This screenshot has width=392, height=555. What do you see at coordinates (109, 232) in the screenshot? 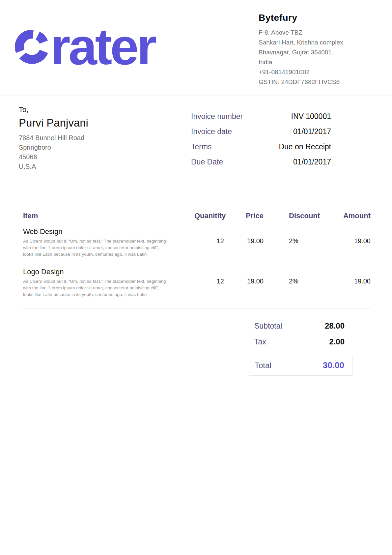
I see `item-name: Web Design` at bounding box center [109, 232].